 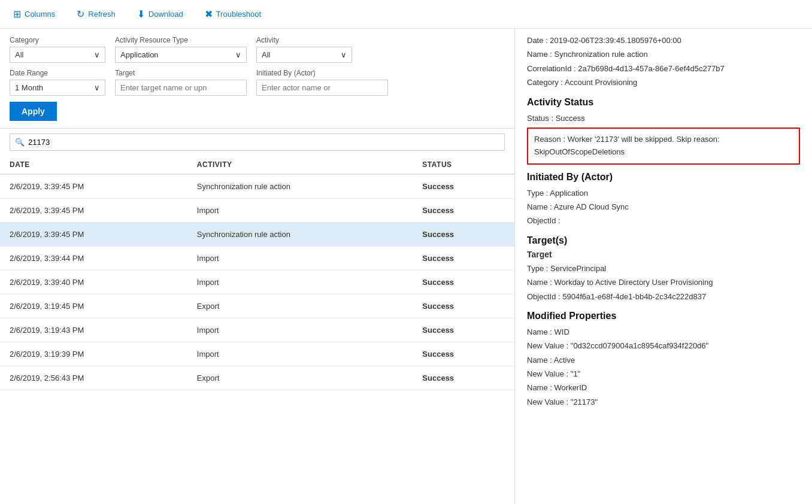 I want to click on filter-row-1: Category All ∨ Activity Resource Type Ap…, so click(x=257, y=49).